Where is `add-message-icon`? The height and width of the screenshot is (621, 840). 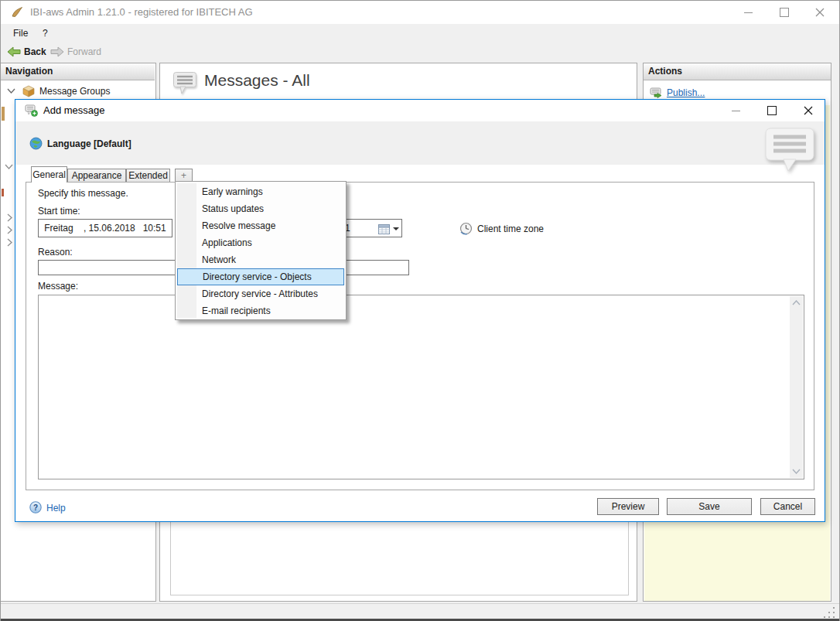
add-message-icon is located at coordinates (31, 111).